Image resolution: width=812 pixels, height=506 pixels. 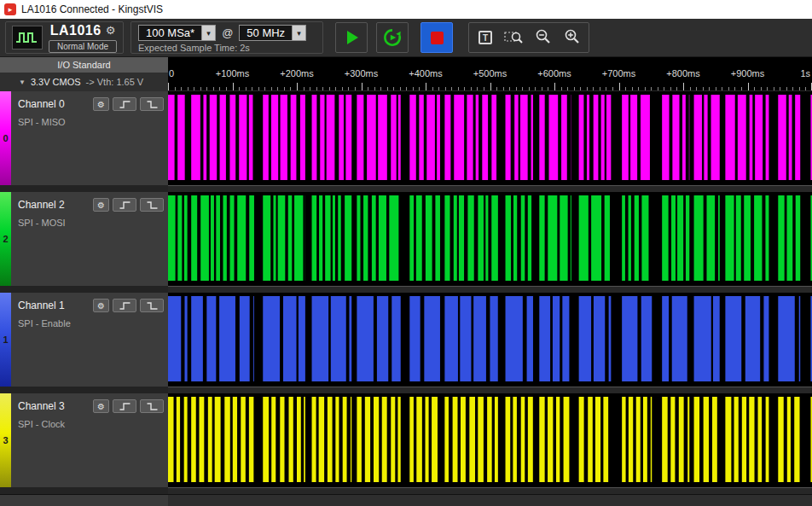 What do you see at coordinates (514, 38) in the screenshot?
I see `zoom-selection-icon` at bounding box center [514, 38].